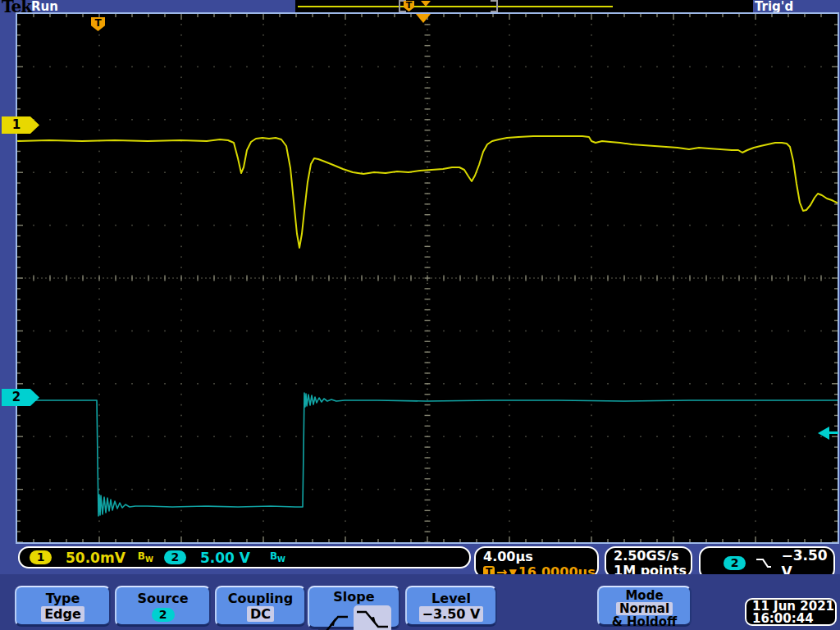 Image resolution: width=840 pixels, height=630 pixels. Describe the element at coordinates (645, 606) in the screenshot. I see `trigger-mode-button: Mode Normal & Holdoff` at that location.